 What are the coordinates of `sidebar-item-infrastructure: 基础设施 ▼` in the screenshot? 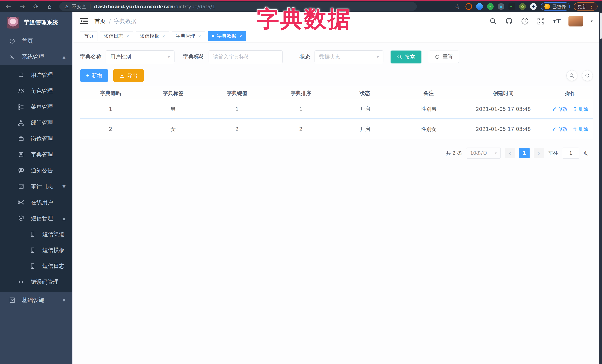 It's located at (37, 300).